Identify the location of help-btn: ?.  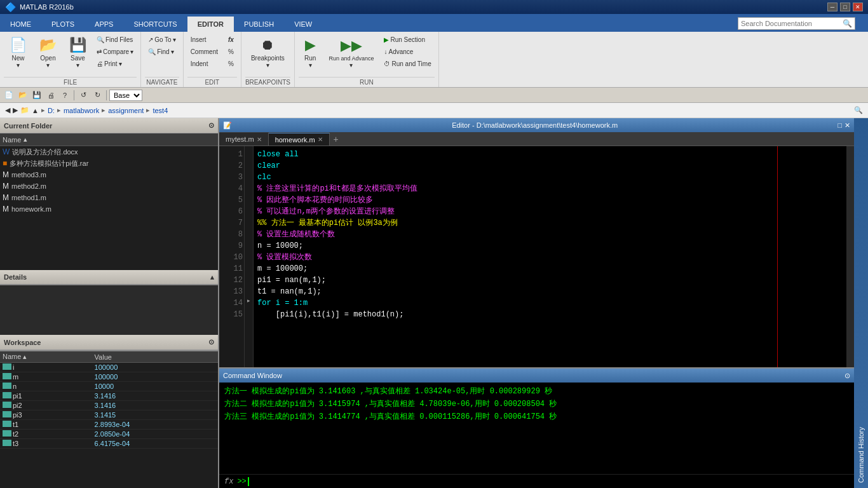
(65, 95).